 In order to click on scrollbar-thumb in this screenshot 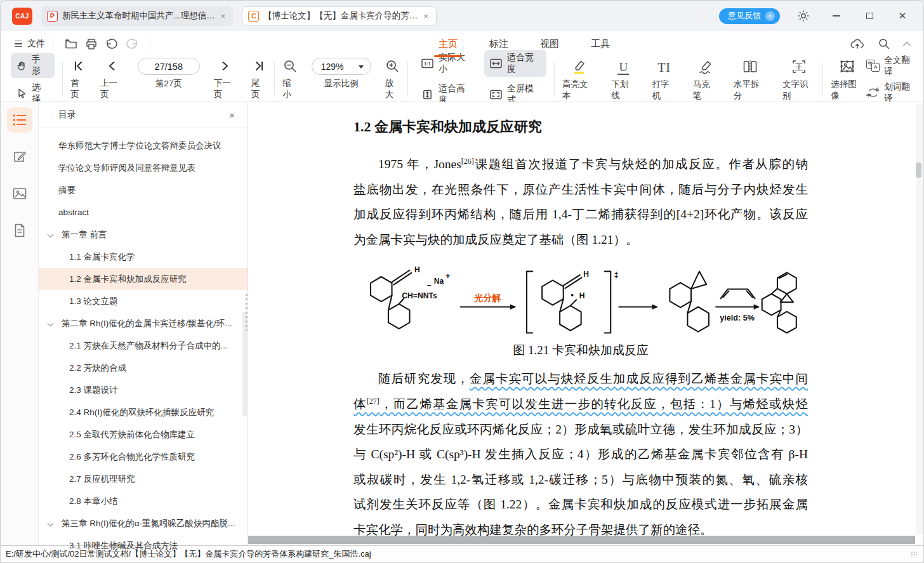, I will do `click(919, 170)`.